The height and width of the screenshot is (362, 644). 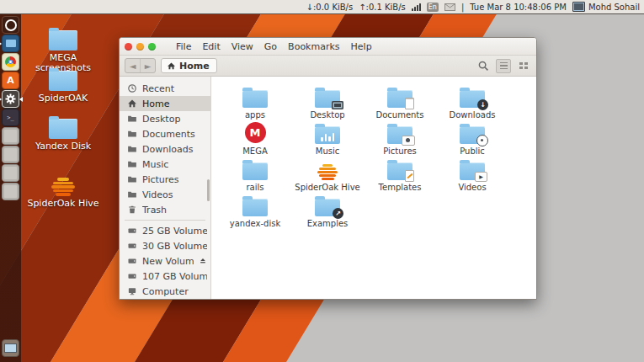 What do you see at coordinates (472, 138) in the screenshot?
I see `file-item-public: Public` at bounding box center [472, 138].